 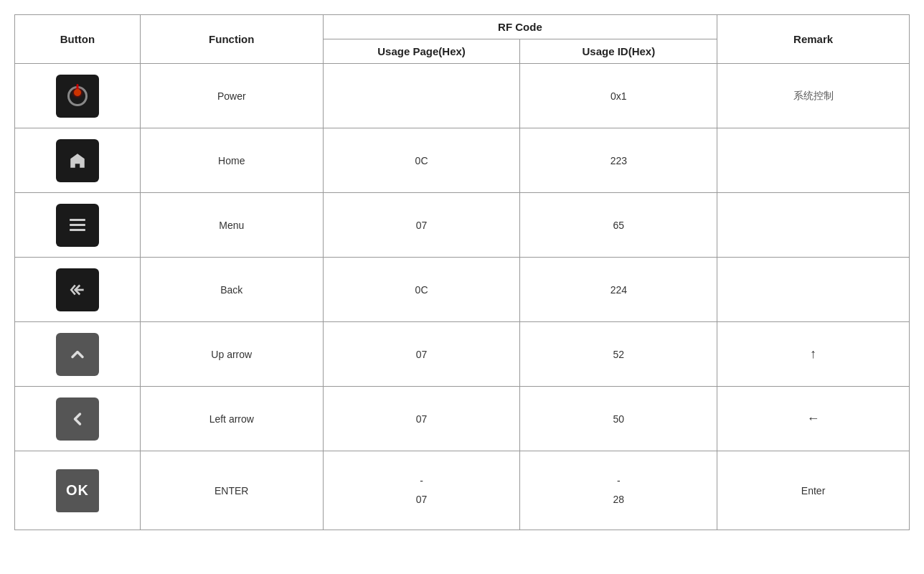 I want to click on menu-button-icon, so click(x=77, y=225).